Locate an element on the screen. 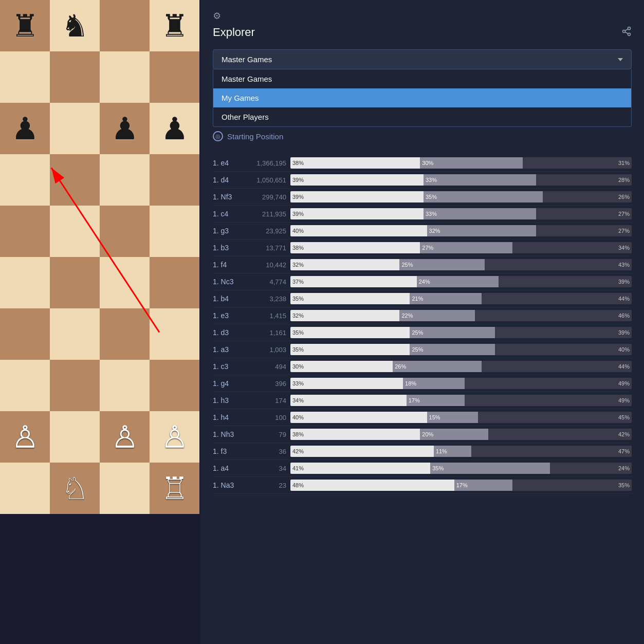 The image size is (644, 644). board-cell: ♞ is located at coordinates (75, 26).